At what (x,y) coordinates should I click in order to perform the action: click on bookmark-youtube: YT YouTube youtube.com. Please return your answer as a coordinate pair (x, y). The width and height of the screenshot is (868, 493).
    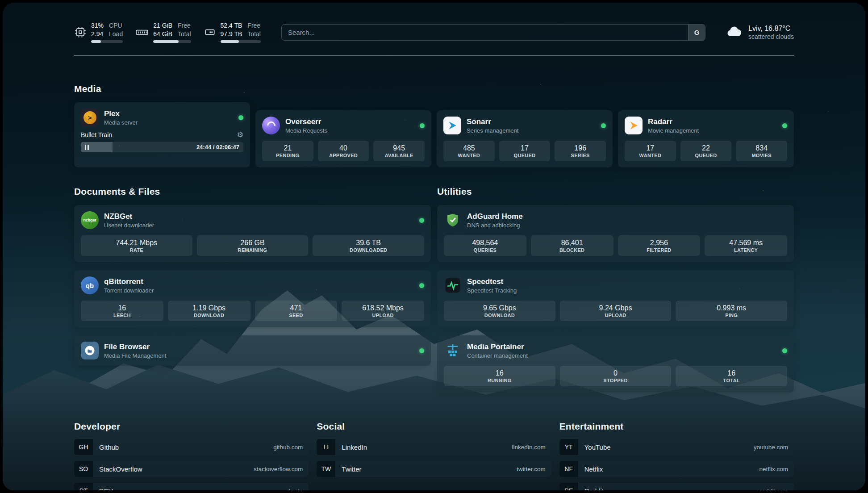
    Looking at the image, I should click on (677, 447).